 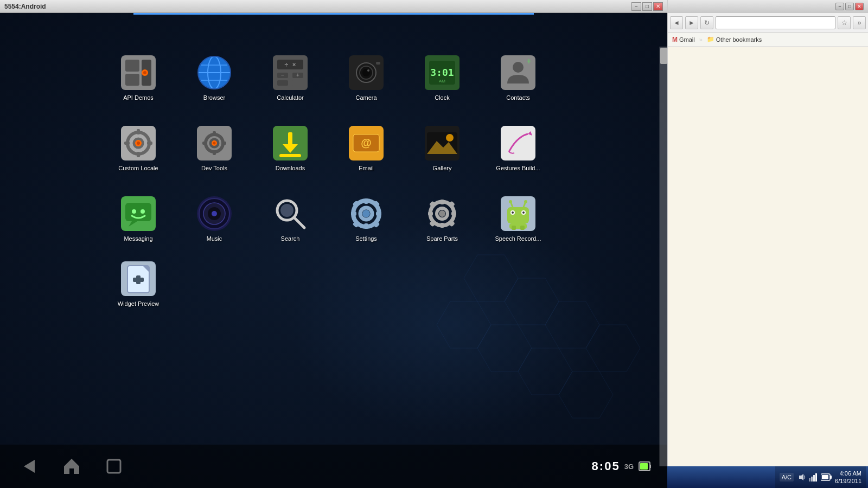 I want to click on close-button: ✕, so click(x=658, y=7).